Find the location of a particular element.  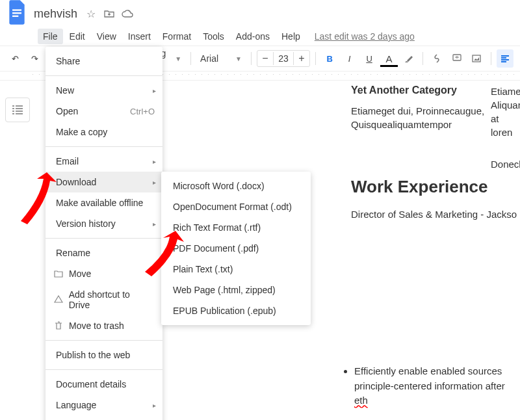

menu-email: Email▸ is located at coordinates (104, 161).